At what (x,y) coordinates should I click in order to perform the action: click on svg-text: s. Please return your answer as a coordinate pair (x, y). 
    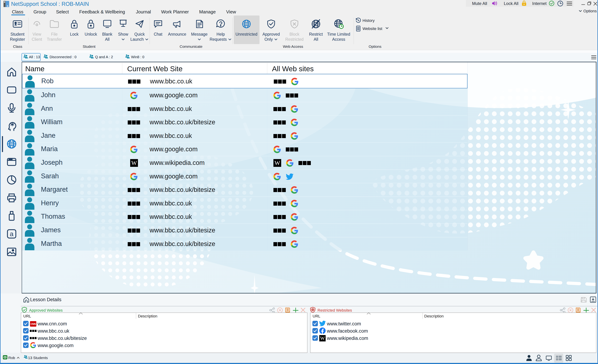
    Looking at the image, I should click on (8, 6).